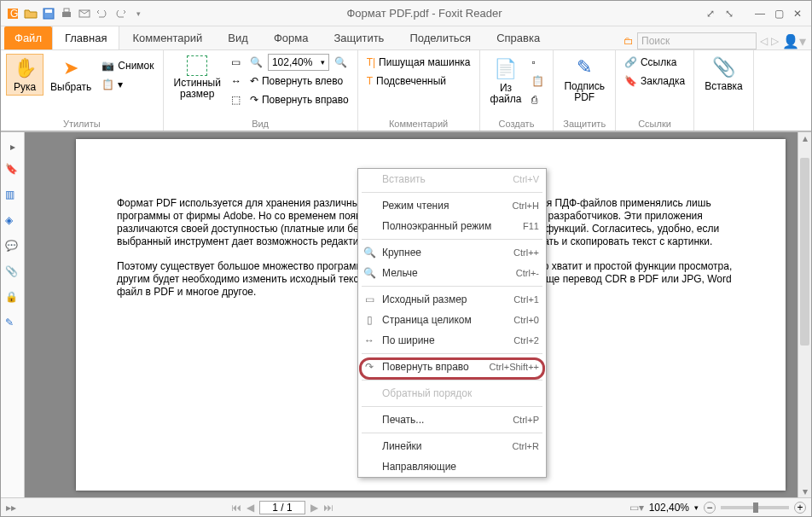  Describe the element at coordinates (425, 14) in the screenshot. I see `window-title: Формат PDF.pdf - Foxit Reader` at that location.